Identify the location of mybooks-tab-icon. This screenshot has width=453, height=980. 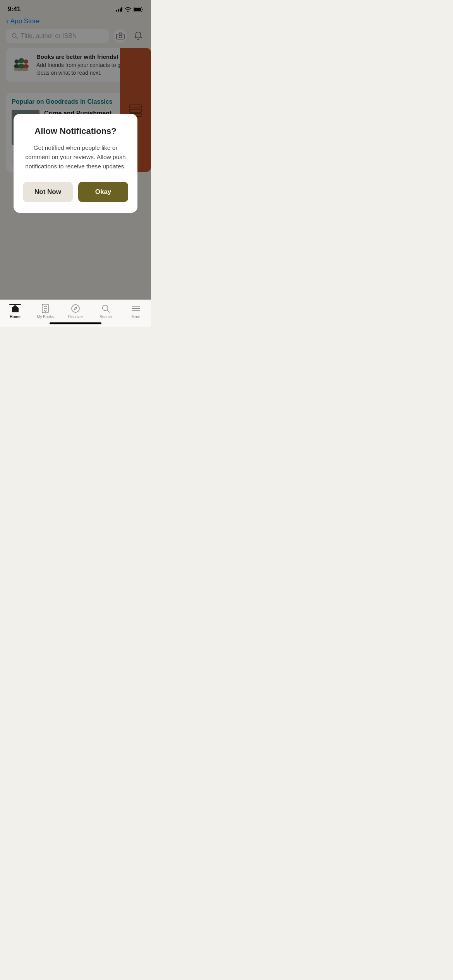
(45, 308).